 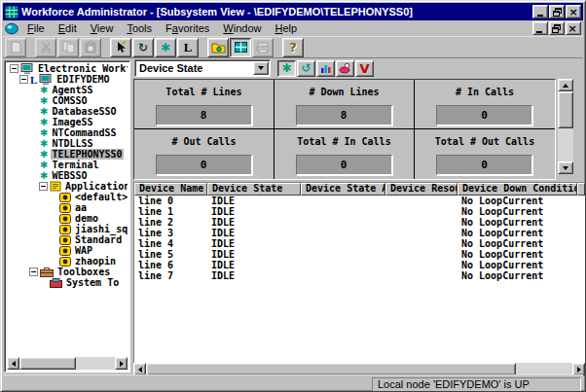 What do you see at coordinates (293, 12) in the screenshot?
I see `title-bar: Workforce Administrator - [Subsystem Vie…` at bounding box center [293, 12].